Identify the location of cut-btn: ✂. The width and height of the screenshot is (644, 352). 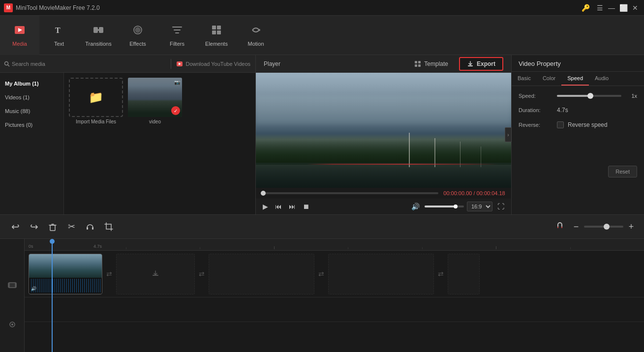
(71, 227).